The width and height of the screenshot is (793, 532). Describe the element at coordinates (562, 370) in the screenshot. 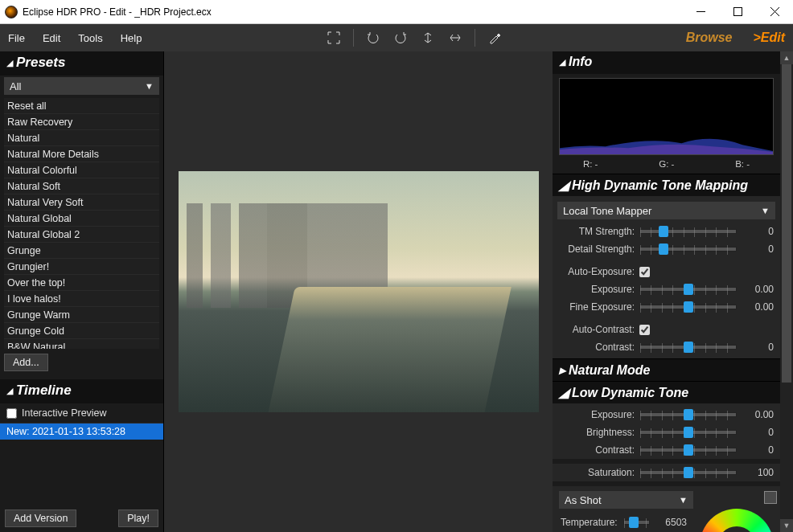

I see `expand-icon: ▸` at that location.